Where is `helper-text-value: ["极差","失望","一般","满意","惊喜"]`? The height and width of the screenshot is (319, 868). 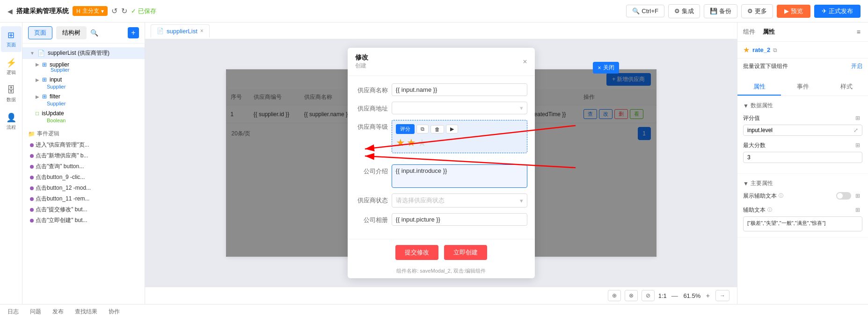
helper-text-value: ["极差","失望","一般","满意","惊喜"] is located at coordinates (803, 224).